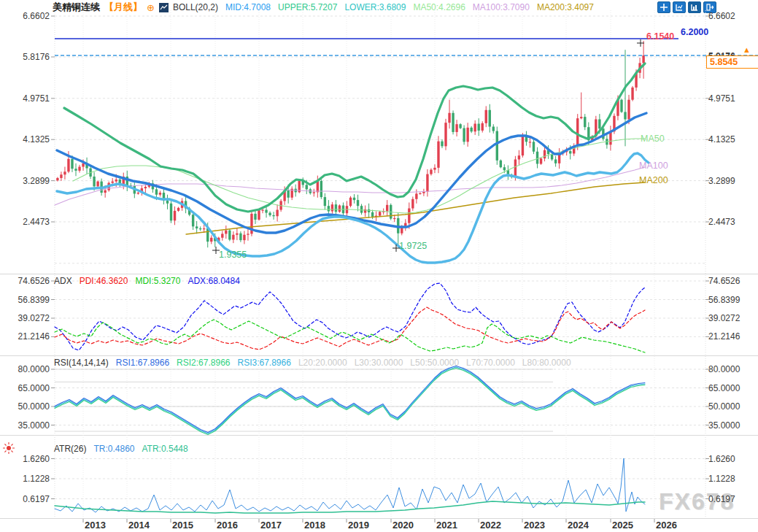  What do you see at coordinates (150, 7) in the screenshot?
I see `add-indicator-icon: ⊕` at bounding box center [150, 7].